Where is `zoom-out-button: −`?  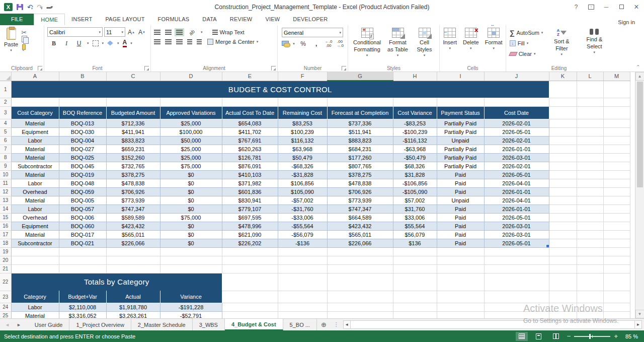 zoom-out-button: − is located at coordinates (569, 336).